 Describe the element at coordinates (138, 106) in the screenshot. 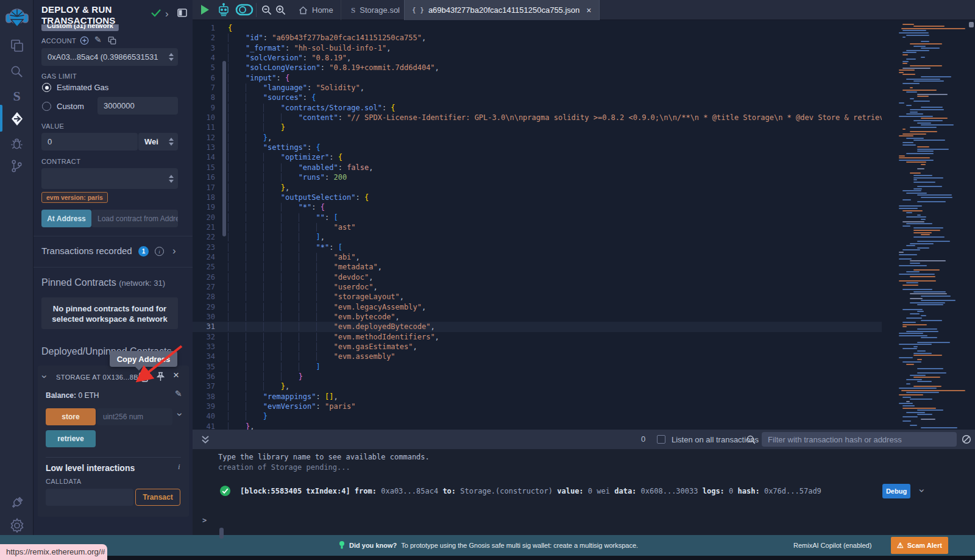

I see `custom-gas-input: 3000000` at that location.